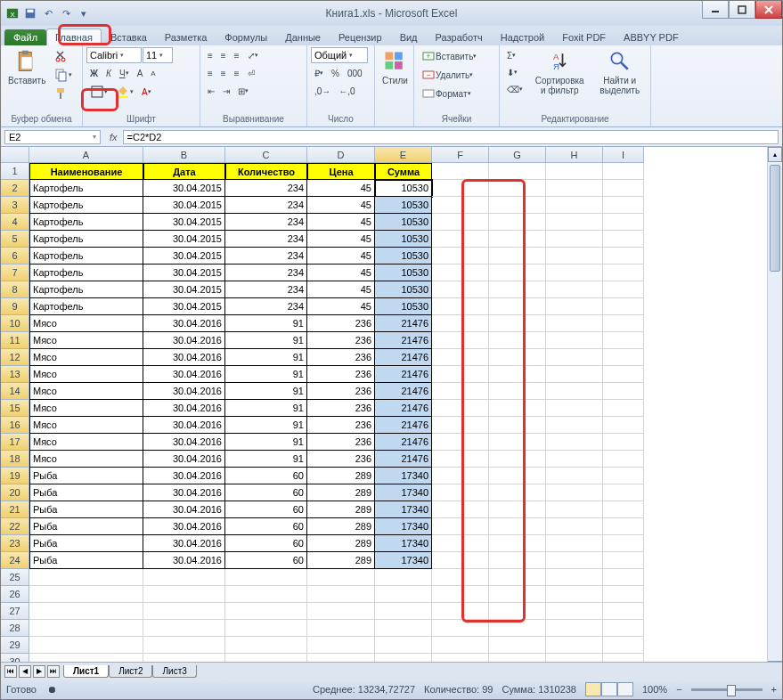  Describe the element at coordinates (341, 374) in the screenshot. I see `cell-D13: 236` at that location.